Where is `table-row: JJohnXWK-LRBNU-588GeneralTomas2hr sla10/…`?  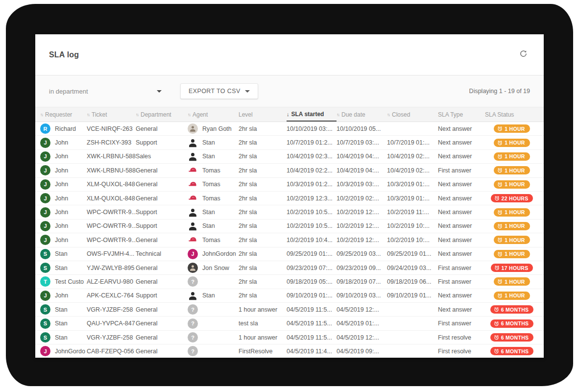
table-row: JJohnXWK-LRBNU-588GeneralTomas2hr sla10/… is located at coordinates (290, 171).